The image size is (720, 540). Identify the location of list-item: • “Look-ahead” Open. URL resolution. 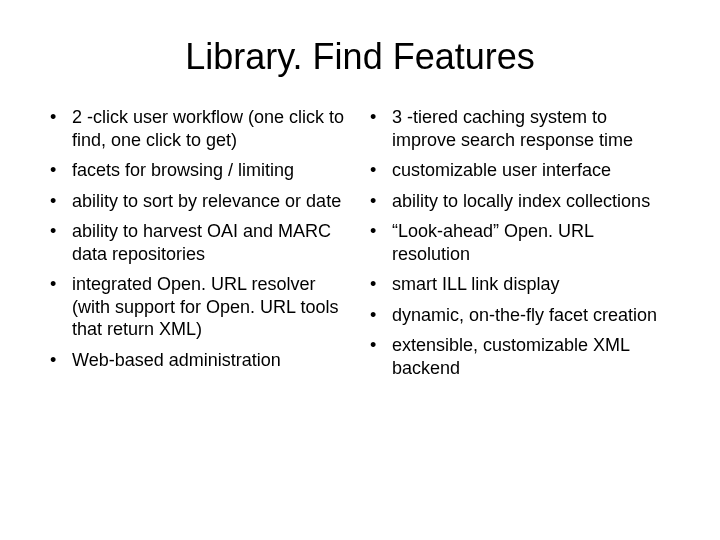
(520, 242).